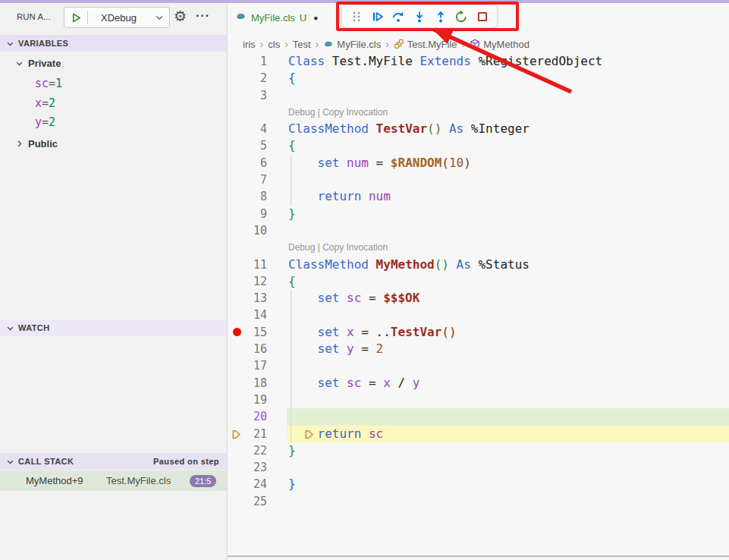 The image size is (729, 560). I want to click on code-token: }, so click(292, 484).